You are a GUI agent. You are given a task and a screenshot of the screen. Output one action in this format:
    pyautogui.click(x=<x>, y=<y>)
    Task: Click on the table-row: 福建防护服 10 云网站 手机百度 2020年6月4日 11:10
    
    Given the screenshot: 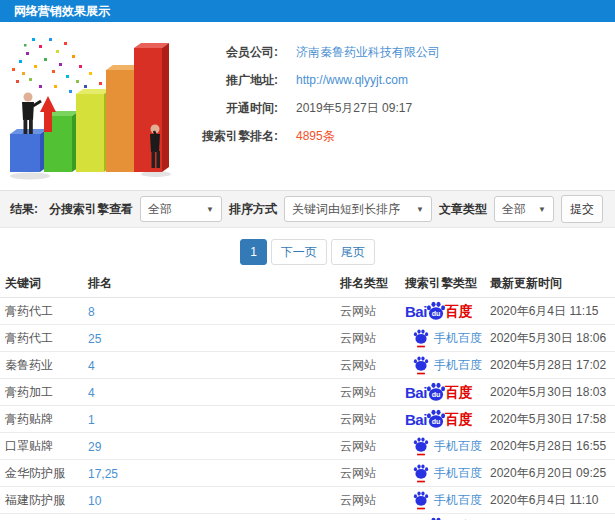 What is the action you would take?
    pyautogui.click(x=308, y=500)
    